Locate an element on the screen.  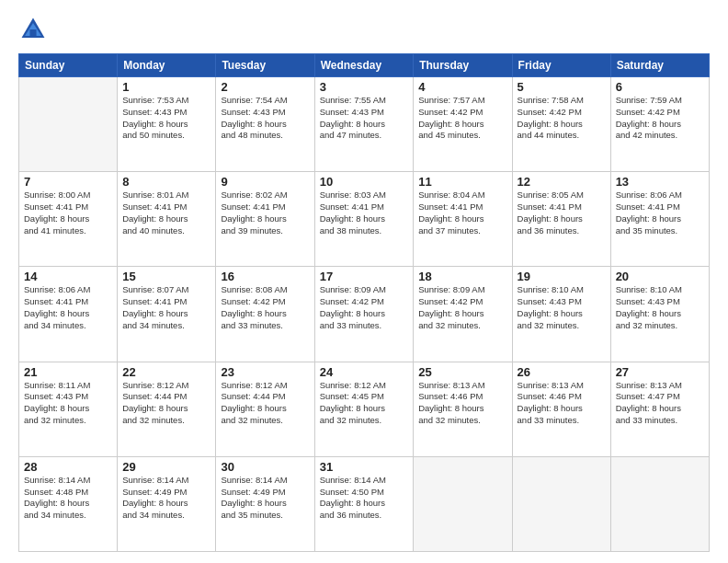
day-number: 16 is located at coordinates (265, 276).